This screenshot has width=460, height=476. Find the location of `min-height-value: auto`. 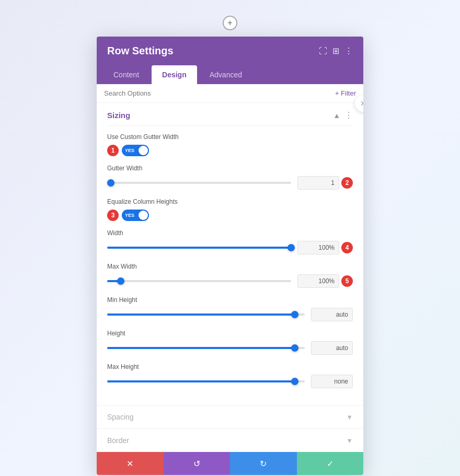

min-height-value: auto is located at coordinates (332, 315).